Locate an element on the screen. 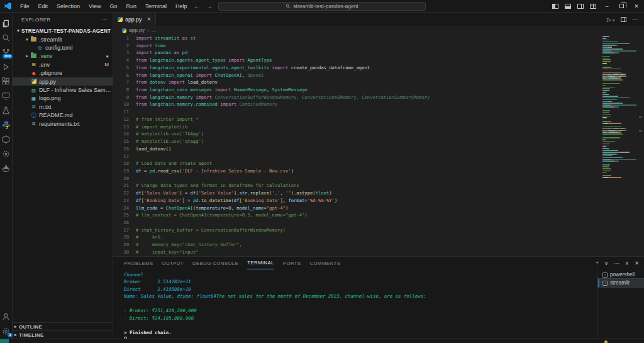  panel-more-icon: ⋯ is located at coordinates (616, 263).